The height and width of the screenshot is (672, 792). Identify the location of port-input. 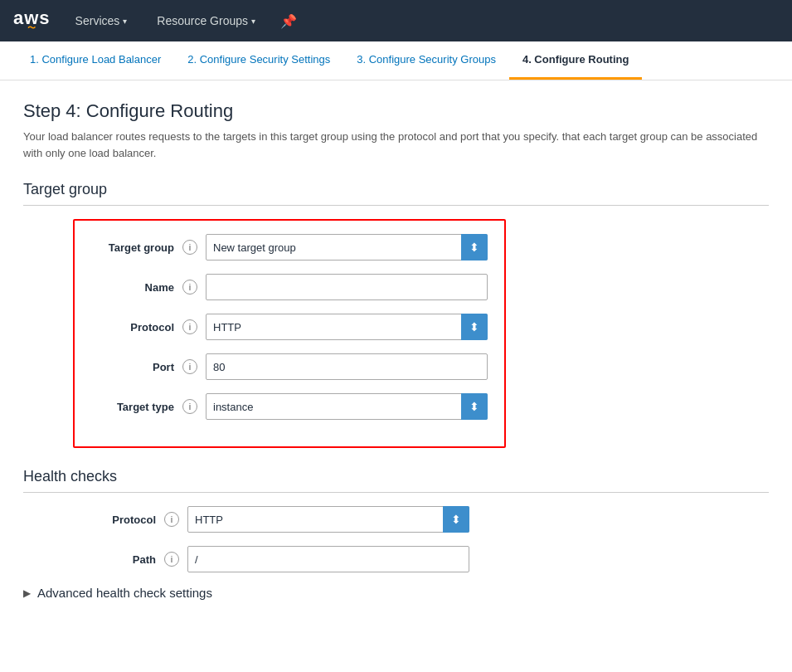
(347, 367).